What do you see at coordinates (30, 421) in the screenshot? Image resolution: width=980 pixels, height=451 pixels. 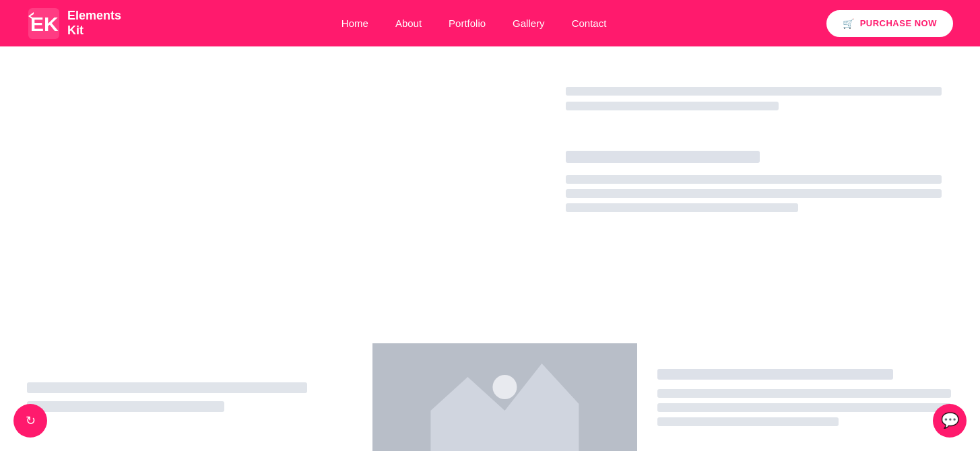 I see `refresh-button: ↻` at bounding box center [30, 421].